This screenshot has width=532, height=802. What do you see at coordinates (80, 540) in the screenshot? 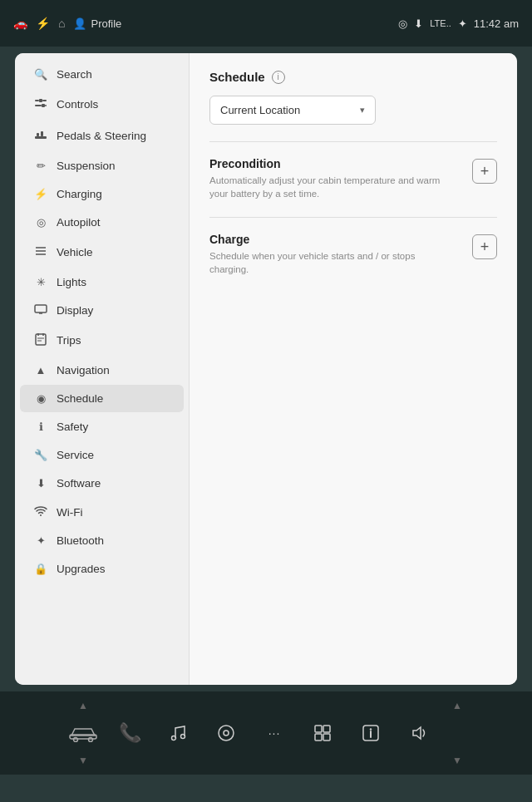
I see `sidebar-label-bluetooth: Bluetooth` at bounding box center [80, 540].